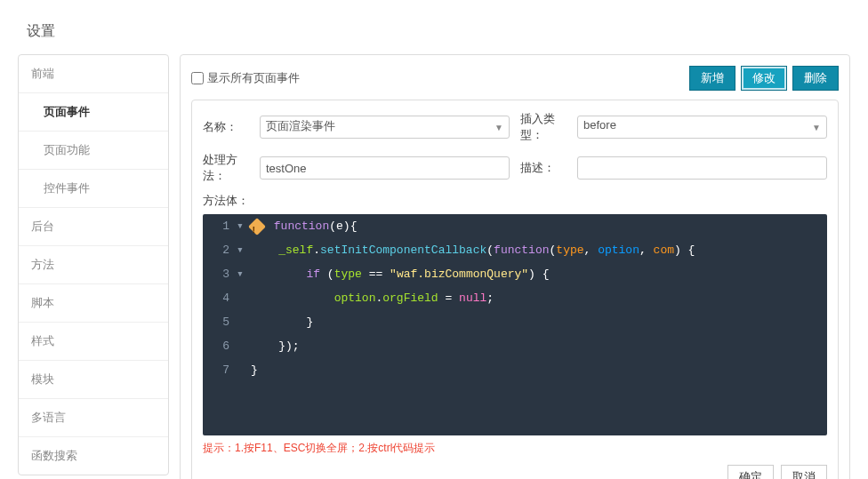 The width and height of the screenshot is (868, 479). I want to click on sidebar-item-label: 控件事件, so click(67, 188).